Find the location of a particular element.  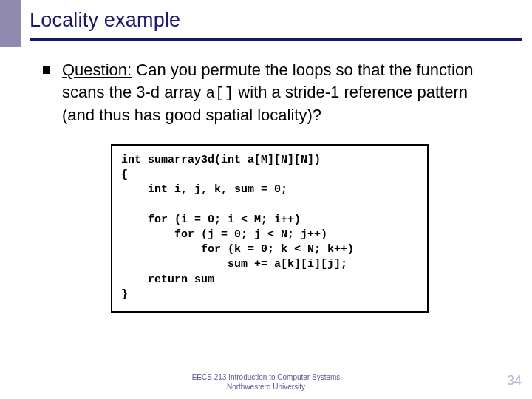

page-number: 34 is located at coordinates (514, 381).